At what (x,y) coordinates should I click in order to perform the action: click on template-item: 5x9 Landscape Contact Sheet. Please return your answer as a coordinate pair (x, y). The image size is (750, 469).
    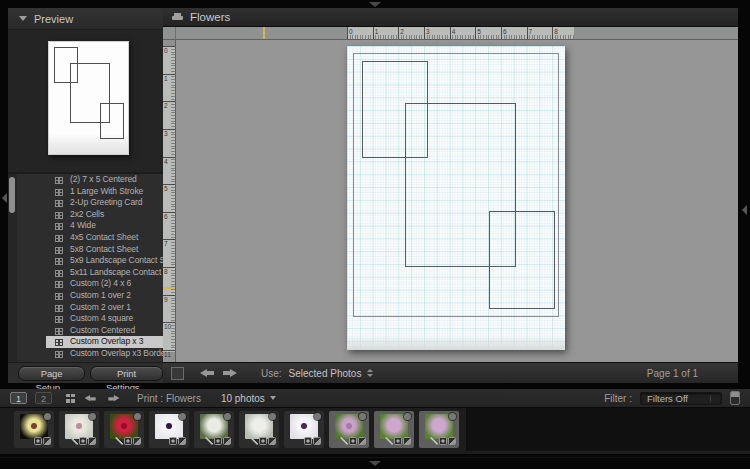
    Looking at the image, I should click on (104, 261).